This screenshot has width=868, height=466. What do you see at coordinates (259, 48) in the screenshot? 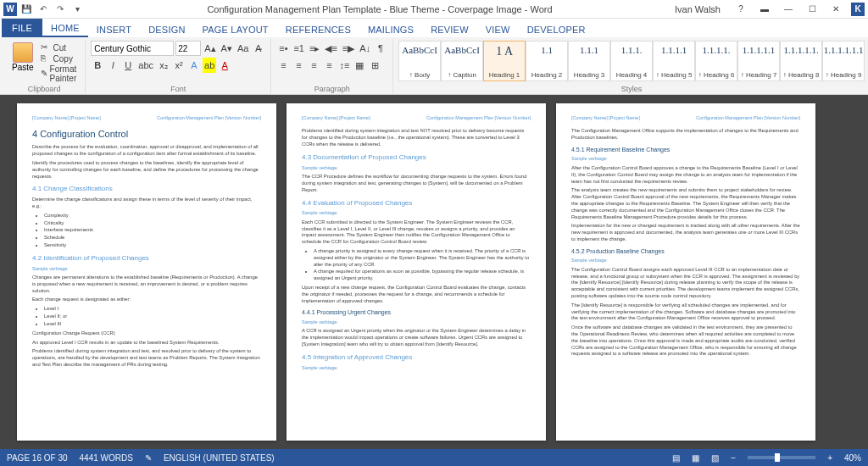
I see `clear-format-icon: A̶` at bounding box center [259, 48].